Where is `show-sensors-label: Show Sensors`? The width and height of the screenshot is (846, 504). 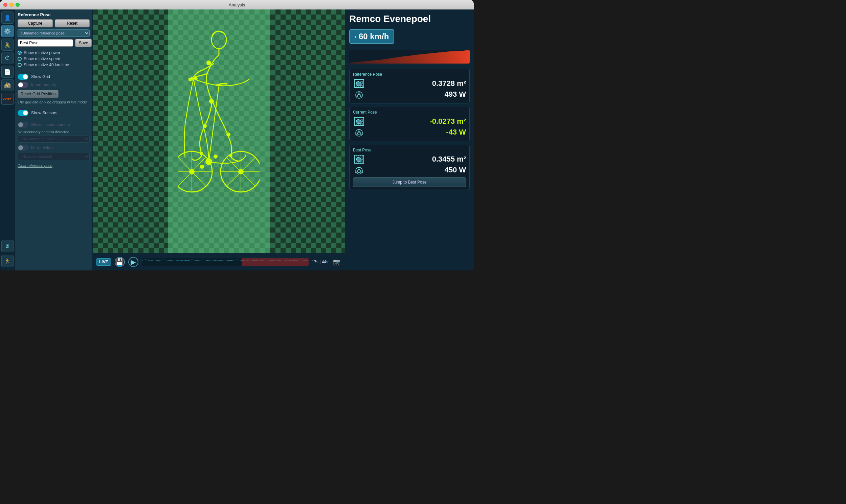
show-sensors-label: Show Sensors is located at coordinates (44, 113).